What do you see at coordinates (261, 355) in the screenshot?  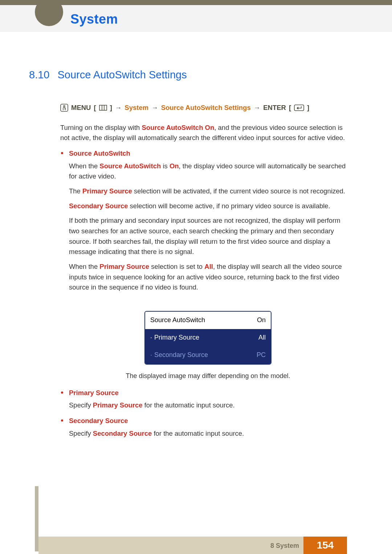 I see `osd-value: PC` at bounding box center [261, 355].